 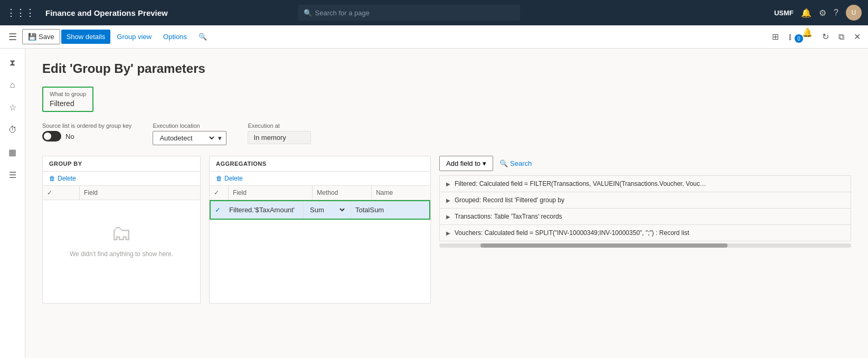 What do you see at coordinates (818, 13) in the screenshot?
I see `topbar-right: USMF 🔔 ⚙ ? U` at bounding box center [818, 13].